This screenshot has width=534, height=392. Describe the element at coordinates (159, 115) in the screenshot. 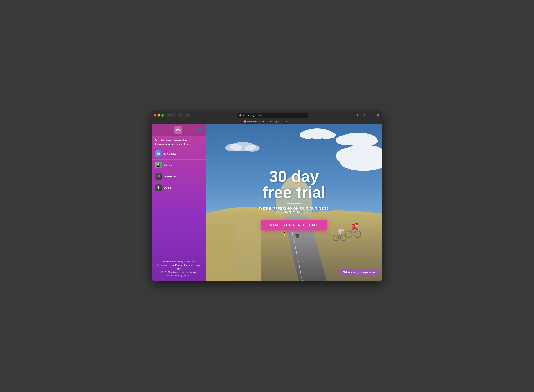

I see `minimize-button` at that location.